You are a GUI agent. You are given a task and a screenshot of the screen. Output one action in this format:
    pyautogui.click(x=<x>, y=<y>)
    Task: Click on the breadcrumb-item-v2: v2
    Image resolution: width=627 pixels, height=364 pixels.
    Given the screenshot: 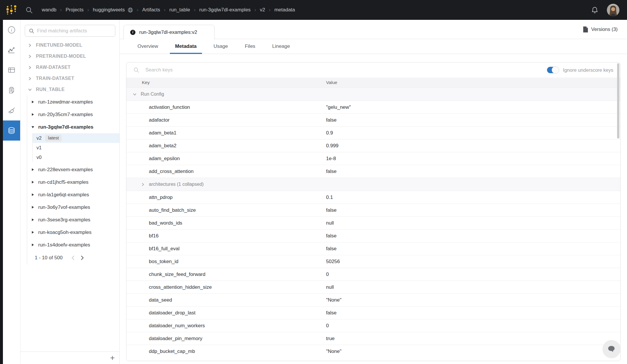 What is the action you would take?
    pyautogui.click(x=262, y=10)
    